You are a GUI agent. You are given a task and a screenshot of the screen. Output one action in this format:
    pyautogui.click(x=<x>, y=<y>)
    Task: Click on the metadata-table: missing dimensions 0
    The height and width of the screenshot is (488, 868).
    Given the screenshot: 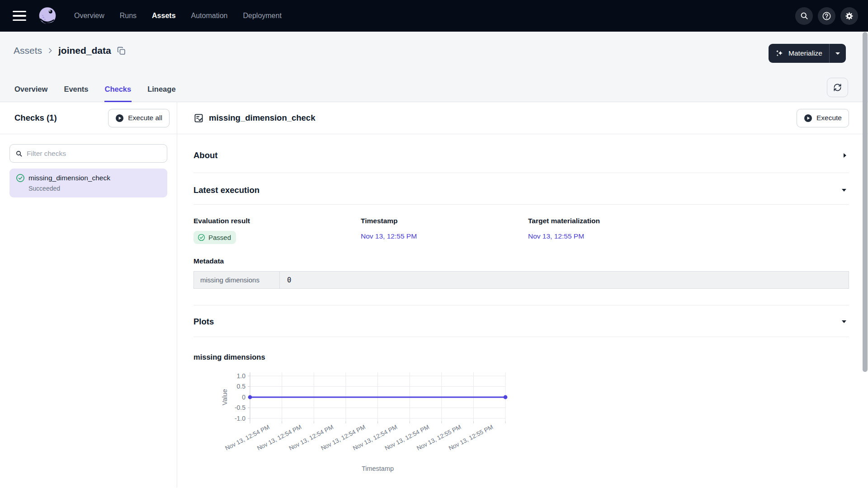 What is the action you would take?
    pyautogui.click(x=521, y=280)
    